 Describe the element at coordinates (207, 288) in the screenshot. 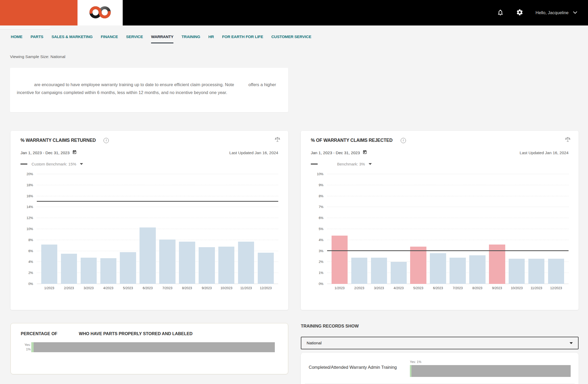

I see `x-axis-label: 9/2023` at that location.